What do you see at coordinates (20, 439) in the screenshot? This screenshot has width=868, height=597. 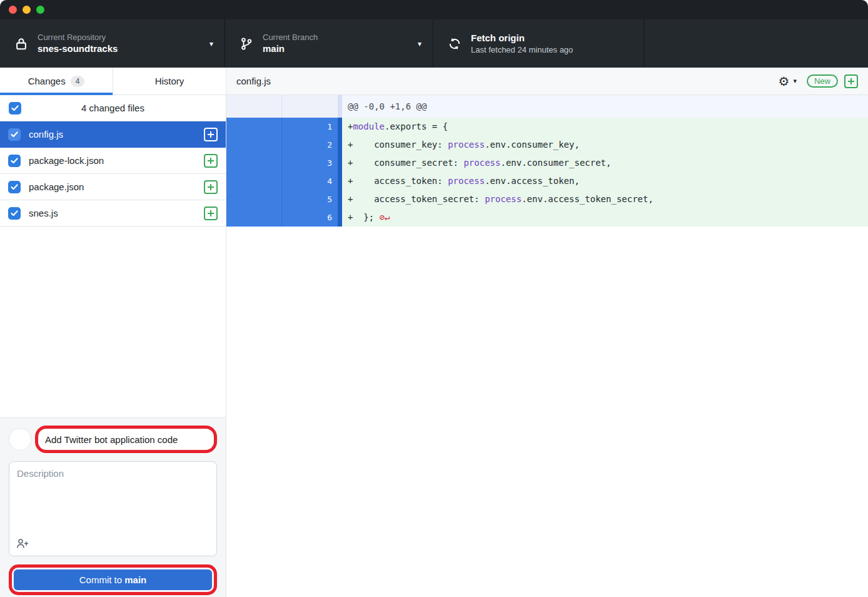 I see `avatar` at bounding box center [20, 439].